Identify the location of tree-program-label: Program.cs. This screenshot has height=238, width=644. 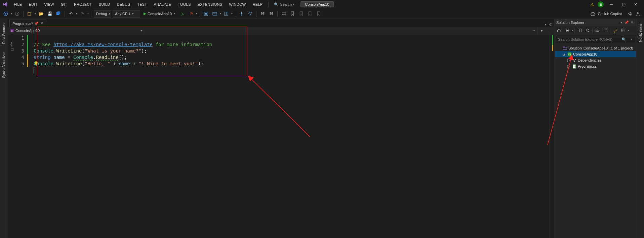
(587, 66).